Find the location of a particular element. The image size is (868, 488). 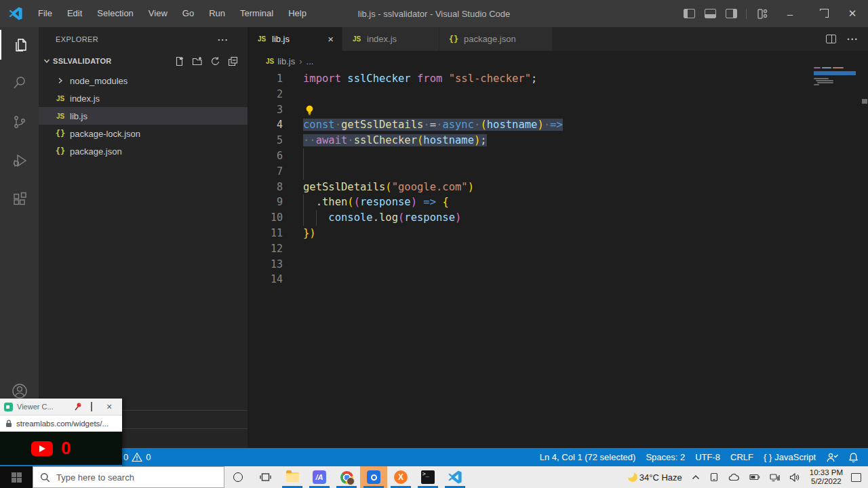

activity-source-control is located at coordinates (19, 122).